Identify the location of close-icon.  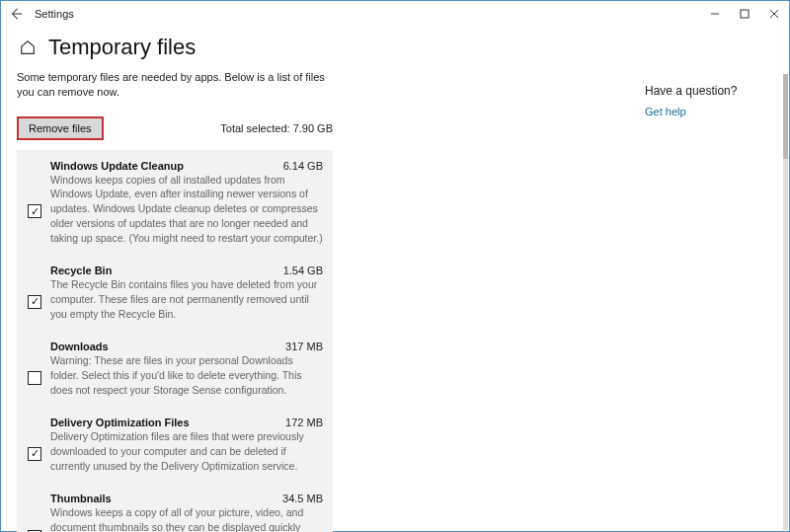
(774, 14).